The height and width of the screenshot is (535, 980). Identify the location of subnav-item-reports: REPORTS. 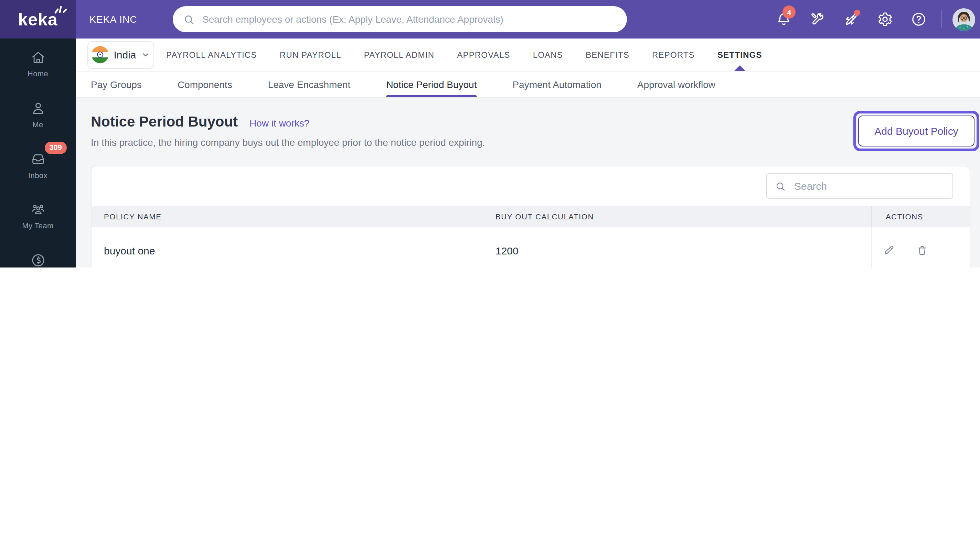
(673, 55).